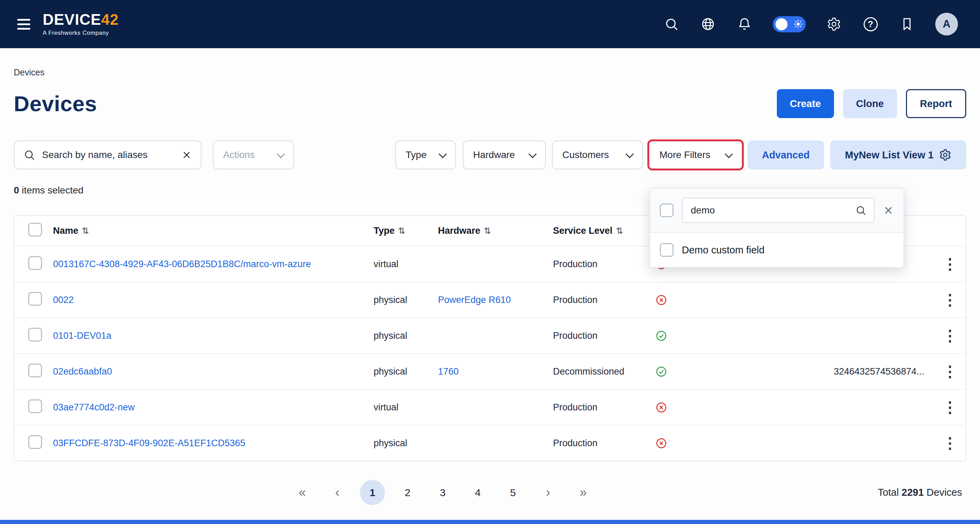  What do you see at coordinates (907, 24) in the screenshot?
I see `bookmark-icon` at bounding box center [907, 24].